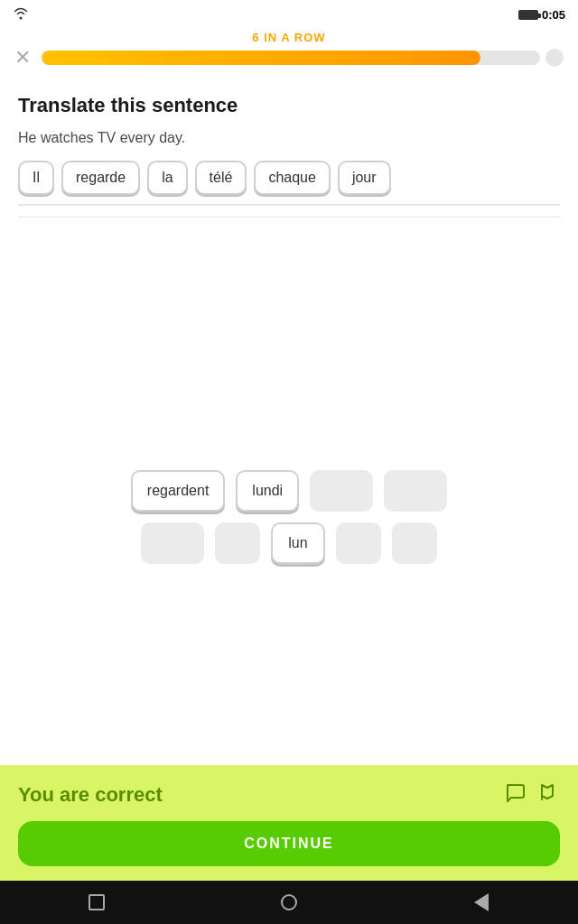 The height and width of the screenshot is (924, 578). What do you see at coordinates (515, 795) in the screenshot?
I see `chat-icon` at bounding box center [515, 795].